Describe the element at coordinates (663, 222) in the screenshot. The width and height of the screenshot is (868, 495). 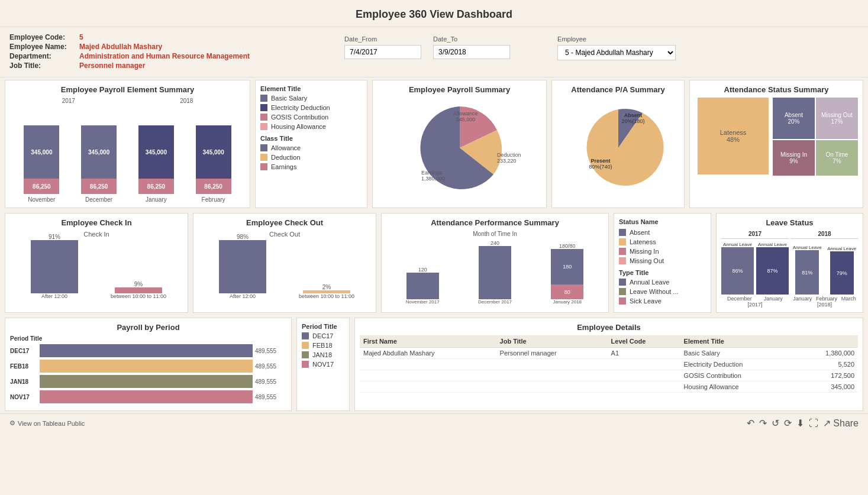
I see `status-name-title: Status Name` at that location.